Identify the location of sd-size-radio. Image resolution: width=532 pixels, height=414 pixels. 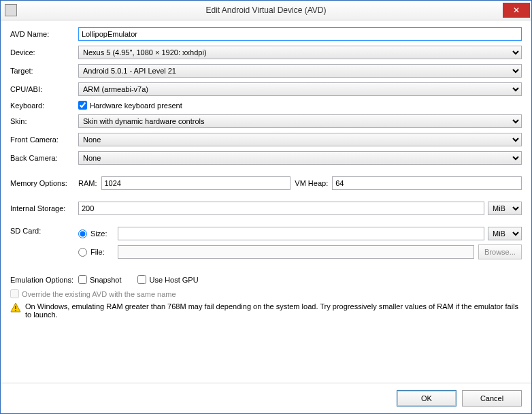
(83, 234).